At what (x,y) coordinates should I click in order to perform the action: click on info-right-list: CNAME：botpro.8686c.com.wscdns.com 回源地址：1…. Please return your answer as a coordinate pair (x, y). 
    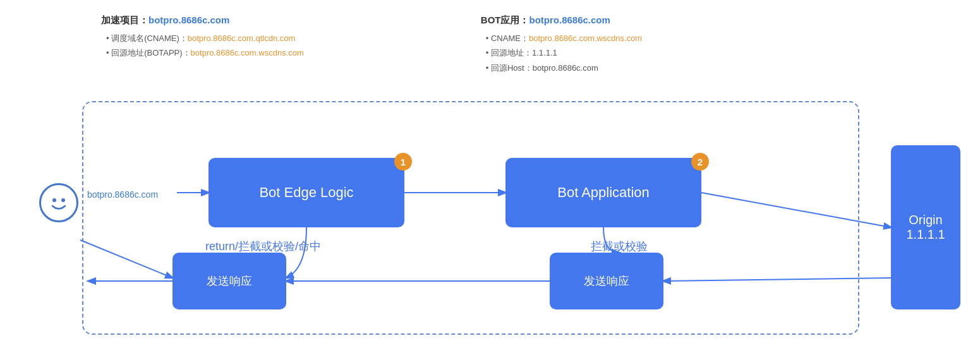
    Looking at the image, I should click on (561, 53).